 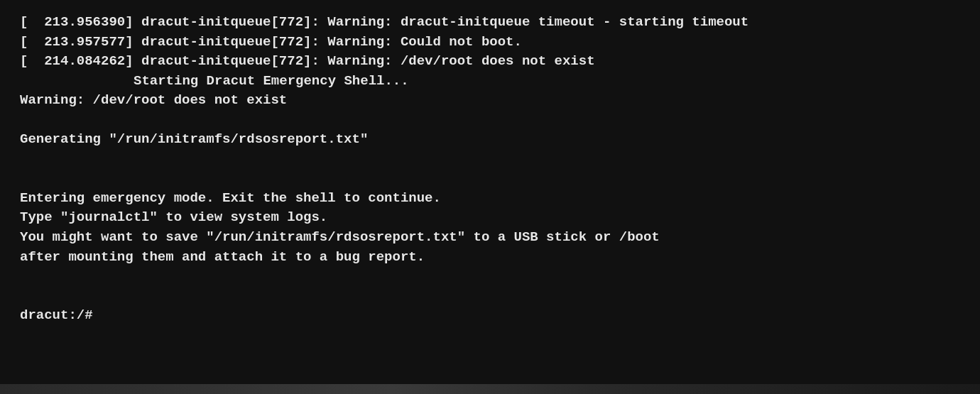 What do you see at coordinates (490, 23) in the screenshot?
I see `terminal-line-line1: [ 213.956390] dracut-initqueue[772]: War…` at bounding box center [490, 23].